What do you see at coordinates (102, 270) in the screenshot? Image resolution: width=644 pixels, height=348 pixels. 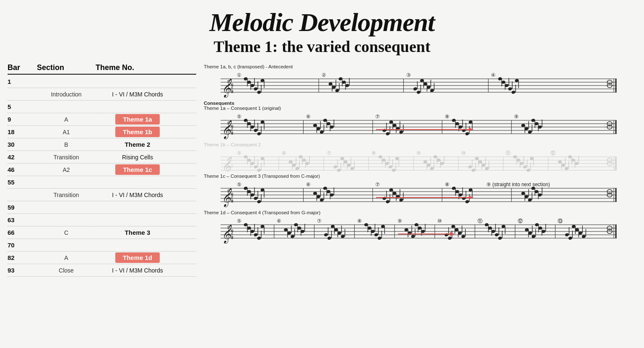 I see `table-row: 93CloseI - VI / M3M Chords` at bounding box center [102, 270].